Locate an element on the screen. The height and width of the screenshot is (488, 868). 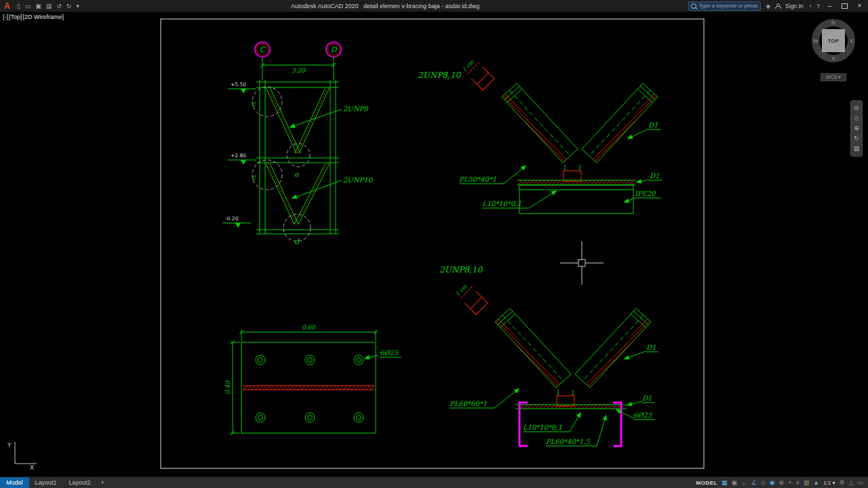
transparency-icon: ▨ is located at coordinates (807, 483).